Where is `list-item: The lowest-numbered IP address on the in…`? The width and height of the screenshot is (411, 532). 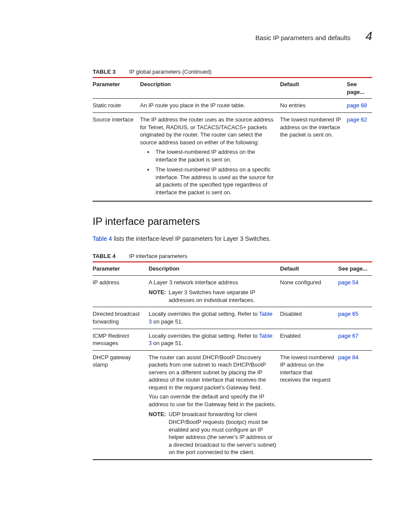
list-item: The lowest-numbered IP address on the in… is located at coordinates (215, 156).